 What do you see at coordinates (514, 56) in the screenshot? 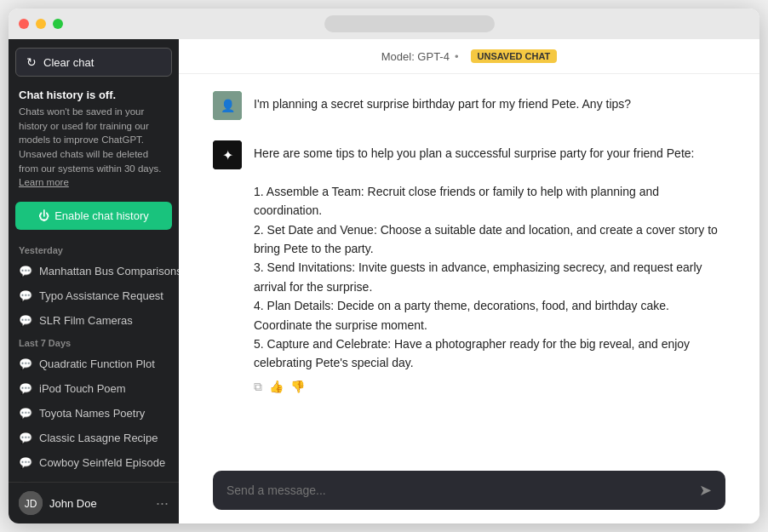
I see `unsaved-badge: UNSAVED CHAT` at bounding box center [514, 56].